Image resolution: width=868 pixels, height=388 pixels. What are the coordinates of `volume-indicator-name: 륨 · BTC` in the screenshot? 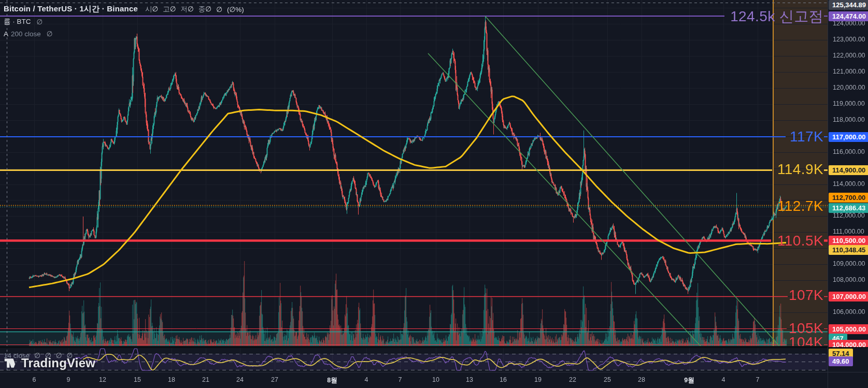 It's located at (18, 22).